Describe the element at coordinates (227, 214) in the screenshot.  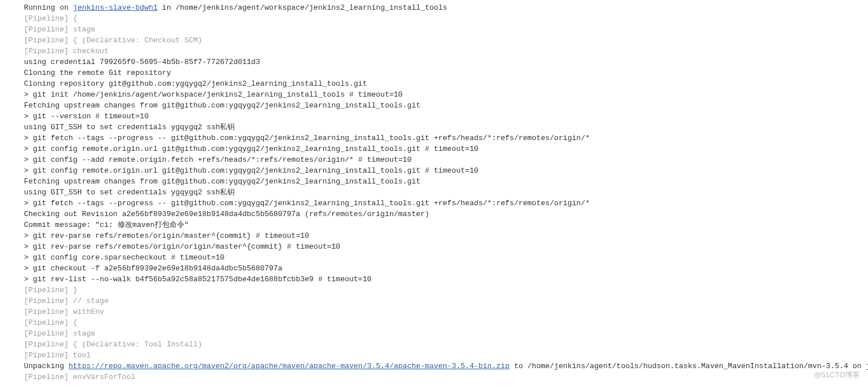
I see `log-text: Checking out Revision a2e56bf8939e2e69e1…` at that location.